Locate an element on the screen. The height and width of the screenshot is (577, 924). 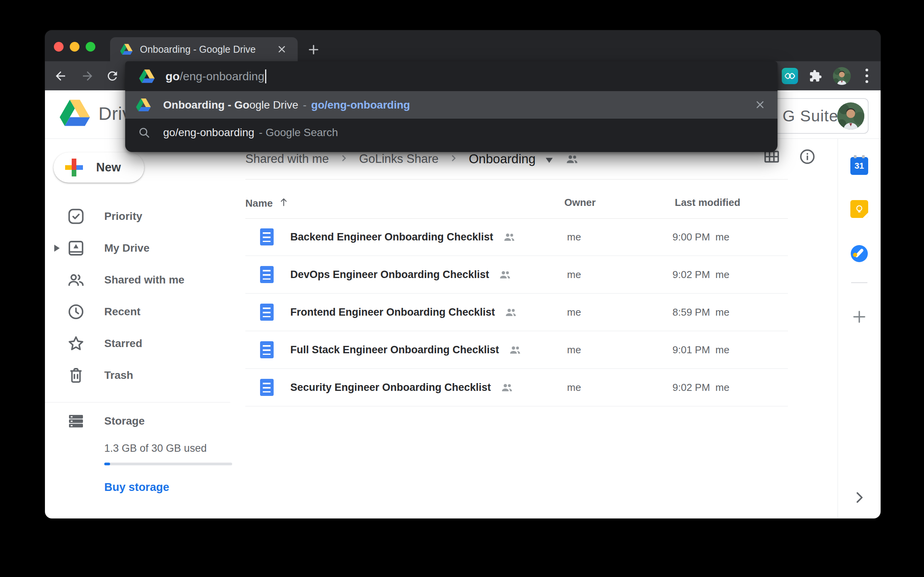
storage-icon is located at coordinates (76, 421).